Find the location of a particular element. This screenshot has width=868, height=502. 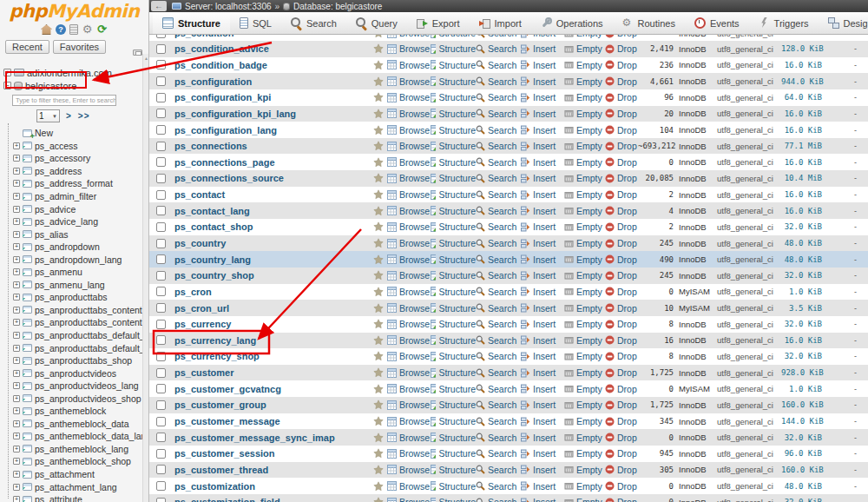

tree-table-item: + ps_anproductvideos is located at coordinates (75, 373).